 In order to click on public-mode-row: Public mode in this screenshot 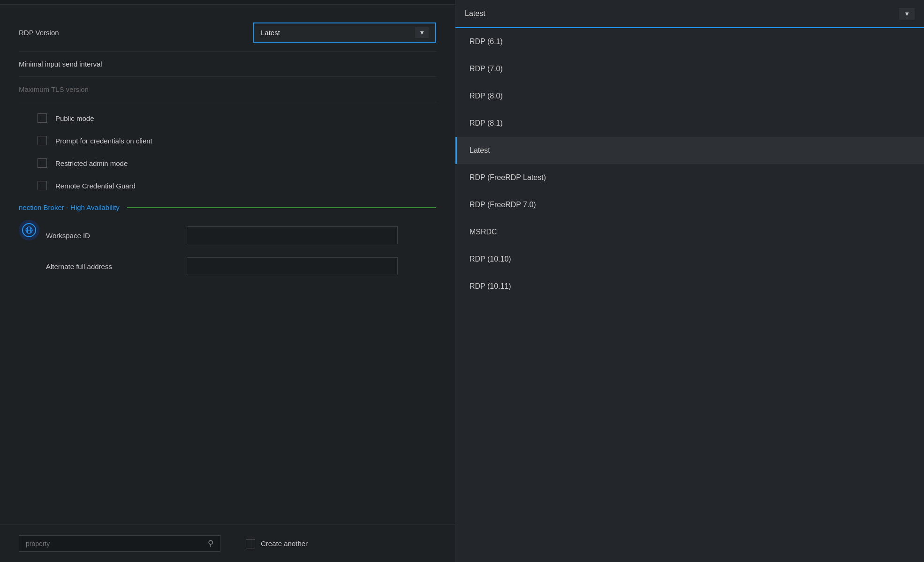, I will do `click(237, 118)`.